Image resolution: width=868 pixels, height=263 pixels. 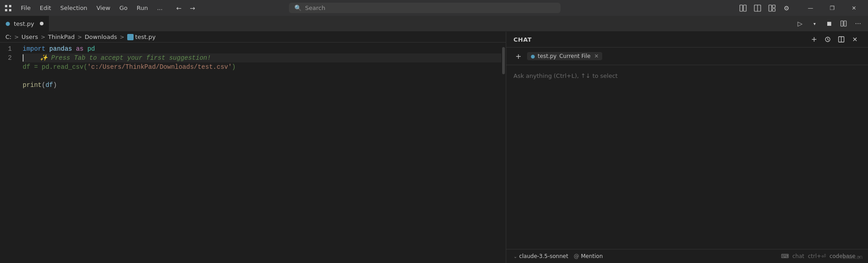 What do you see at coordinates (832, 8) in the screenshot?
I see `window-controls: — ❐ ✕` at bounding box center [832, 8].